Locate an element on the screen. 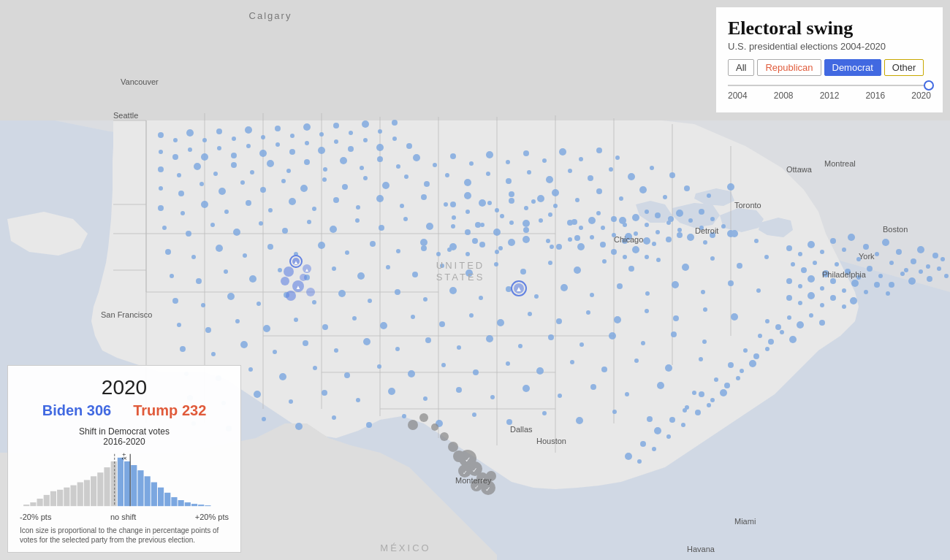 Image resolution: width=950 pixels, height=560 pixels. filter-all-button: All is located at coordinates (741, 67).